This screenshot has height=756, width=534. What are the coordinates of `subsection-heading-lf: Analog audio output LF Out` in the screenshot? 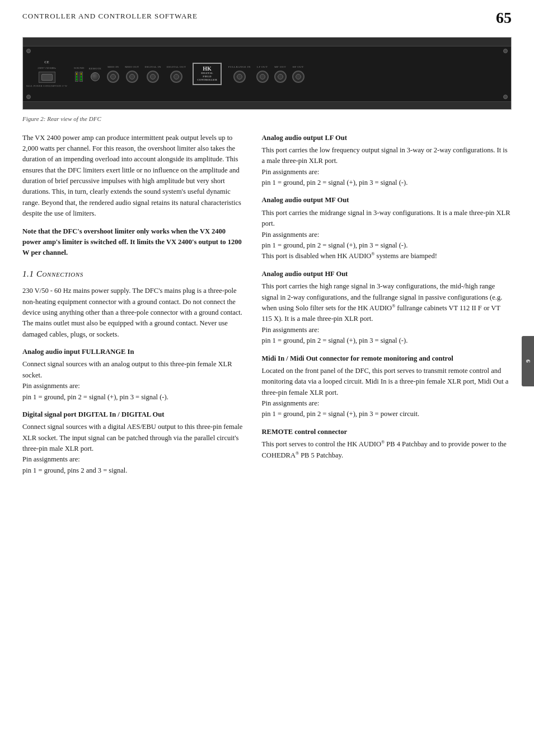 It's located at (387, 138).